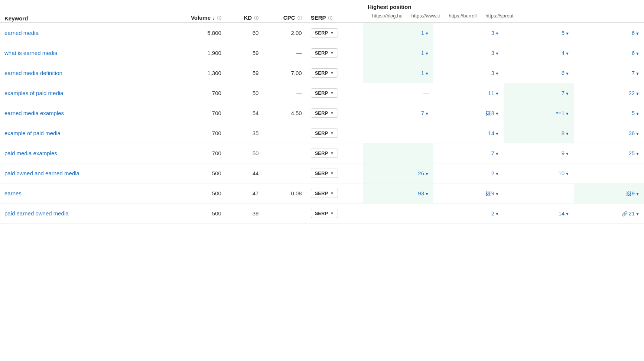  I want to click on position-cell-3: 36▼, so click(609, 133).